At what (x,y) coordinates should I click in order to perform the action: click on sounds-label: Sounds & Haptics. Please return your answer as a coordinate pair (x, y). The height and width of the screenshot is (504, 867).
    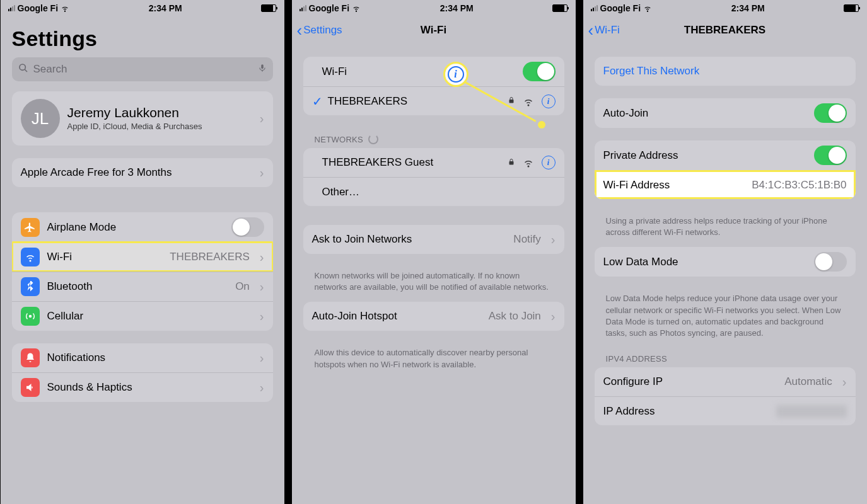
    Looking at the image, I should click on (149, 387).